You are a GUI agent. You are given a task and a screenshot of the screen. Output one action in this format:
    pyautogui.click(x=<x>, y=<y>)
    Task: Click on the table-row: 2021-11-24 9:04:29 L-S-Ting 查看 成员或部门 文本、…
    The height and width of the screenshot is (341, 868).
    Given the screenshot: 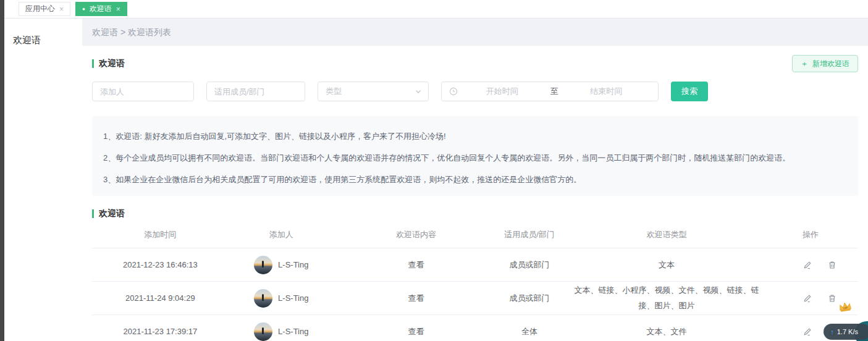 What is the action you would take?
    pyautogui.click(x=475, y=298)
    